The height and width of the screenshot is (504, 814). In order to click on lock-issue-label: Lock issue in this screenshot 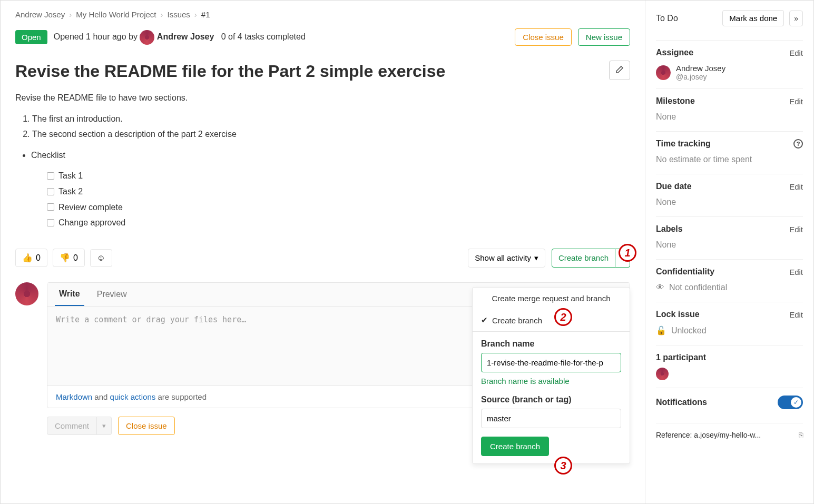, I will do `click(678, 314)`.